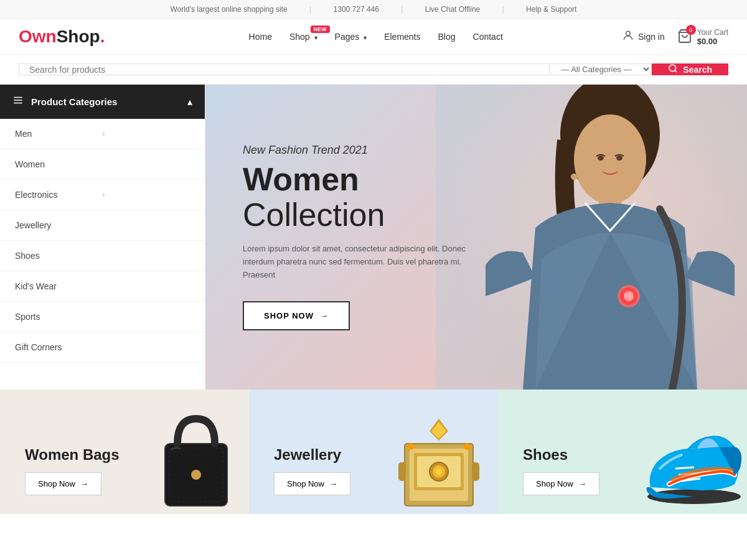 This screenshot has width=747, height=560. What do you see at coordinates (125, 452) in the screenshot?
I see `women-bags-card: Women Bags Shop Now →` at bounding box center [125, 452].